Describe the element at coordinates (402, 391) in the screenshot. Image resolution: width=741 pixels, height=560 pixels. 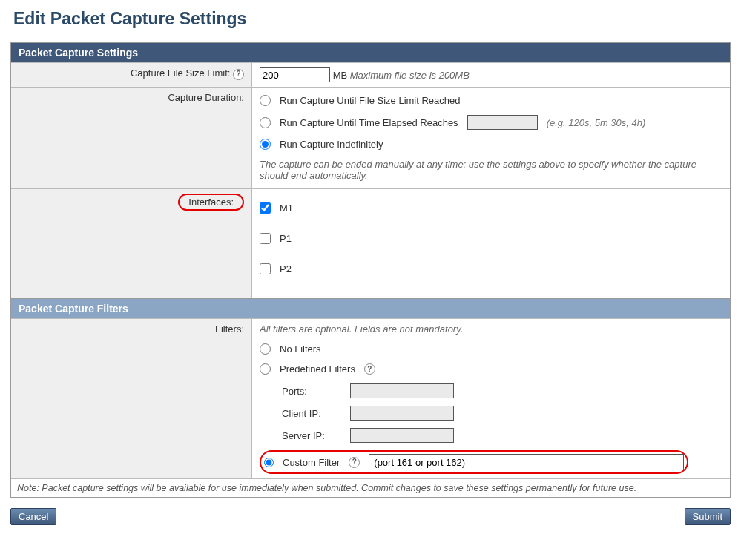
I see `ports-input` at that location.